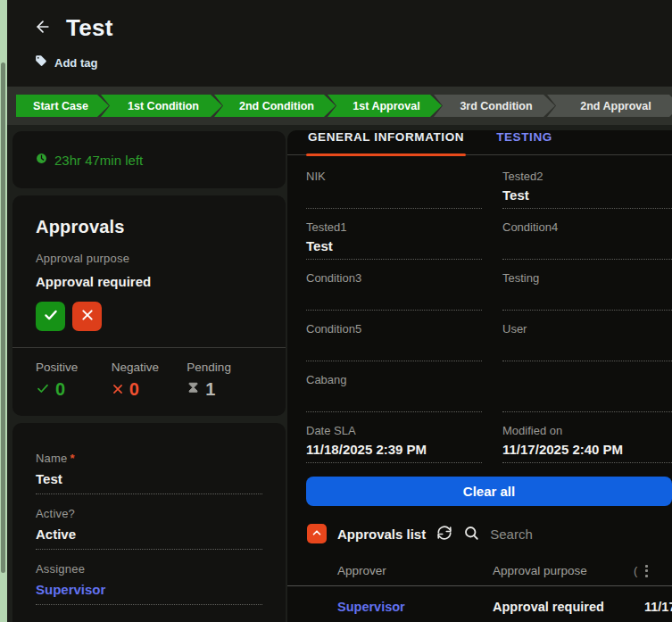 The image size is (672, 622). What do you see at coordinates (386, 143) in the screenshot?
I see `tab-general-information: GENERAL INFORMATION` at bounding box center [386, 143].